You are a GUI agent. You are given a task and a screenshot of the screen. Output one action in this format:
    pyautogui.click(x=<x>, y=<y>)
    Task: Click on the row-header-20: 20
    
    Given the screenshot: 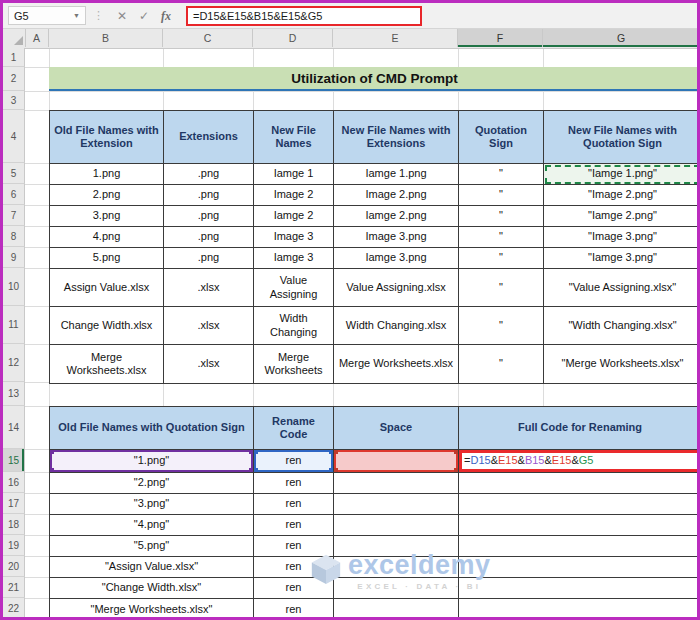 What is the action you would take?
    pyautogui.click(x=14, y=566)
    